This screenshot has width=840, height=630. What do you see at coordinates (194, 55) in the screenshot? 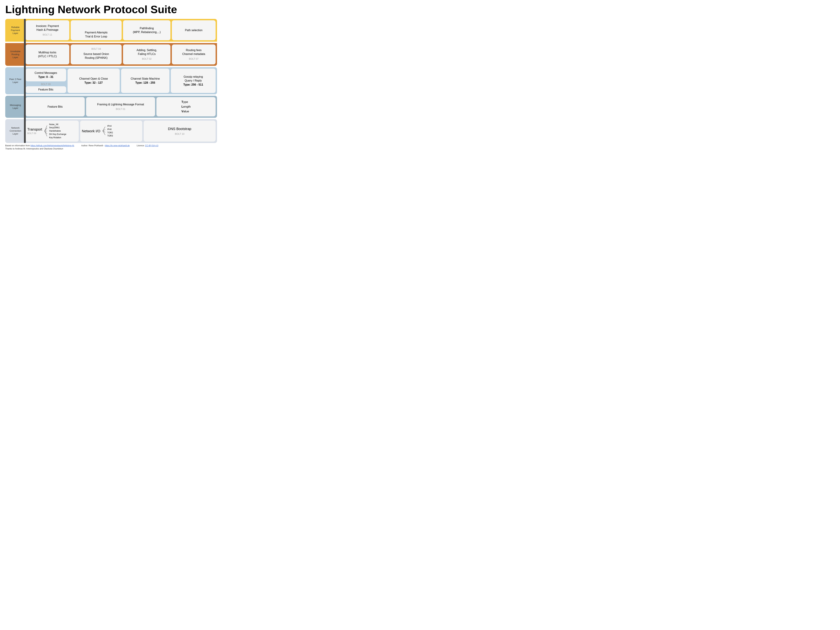
I see `routing-fees-card: Routing feesChannel metadata BOLT 07` at bounding box center [194, 55].